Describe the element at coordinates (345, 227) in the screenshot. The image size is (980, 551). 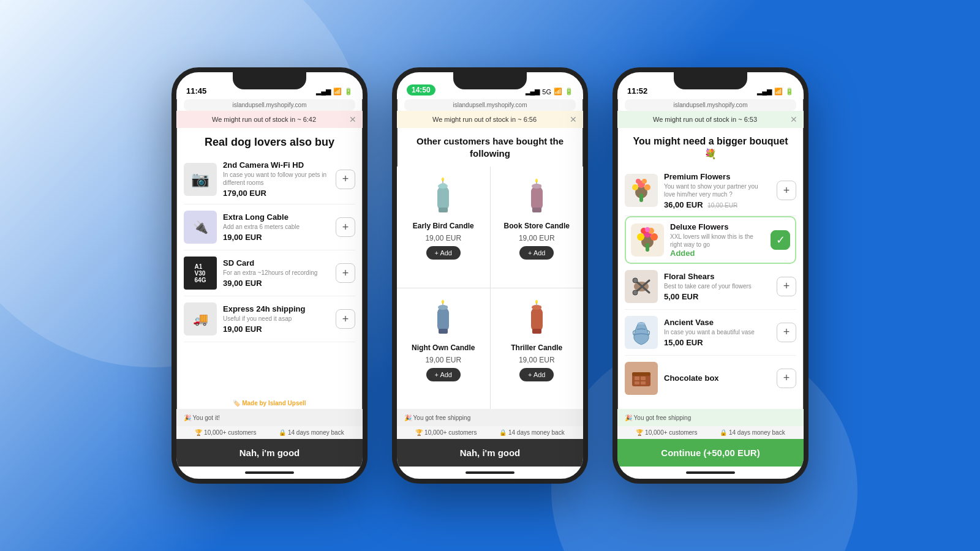
I see `add-btn-cable: +` at that location.